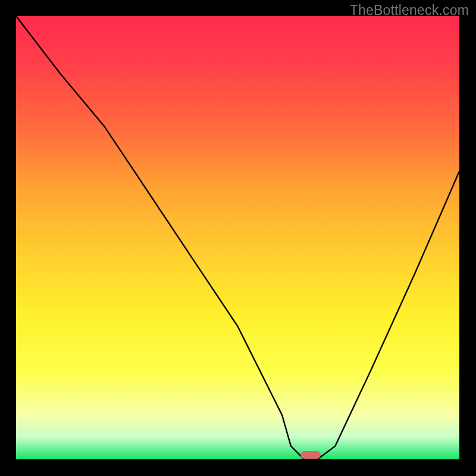 The image size is (476, 476). Describe the element at coordinates (409, 11) in the screenshot. I see `watermark-text: TheBottleneck.com` at that location.